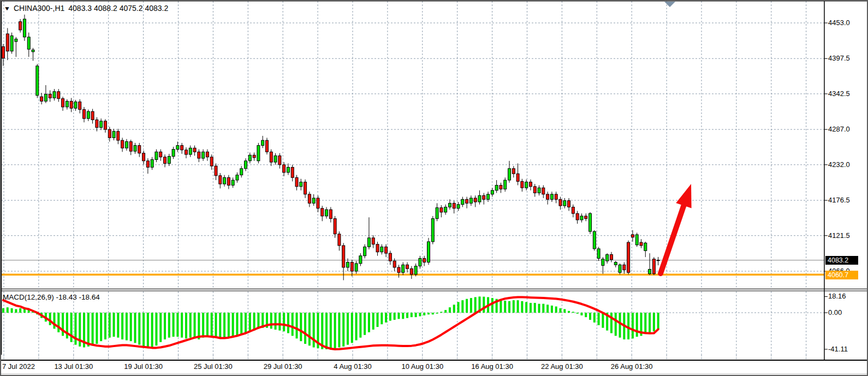 This screenshot has height=376, width=868. Describe the element at coordinates (839, 236) in the screenshot. I see `price-axis-label: 4121.5` at that location.